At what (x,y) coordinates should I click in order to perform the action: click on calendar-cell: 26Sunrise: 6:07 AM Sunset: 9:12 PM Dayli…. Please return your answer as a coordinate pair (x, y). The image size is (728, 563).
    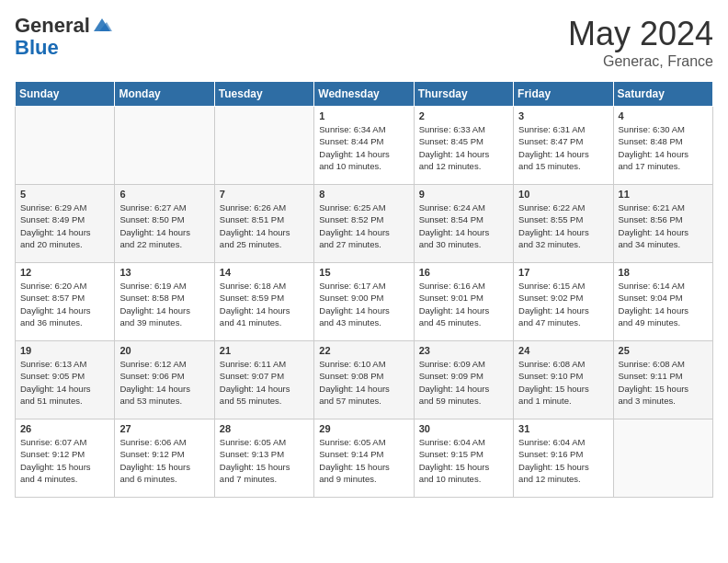
    Looking at the image, I should click on (65, 458).